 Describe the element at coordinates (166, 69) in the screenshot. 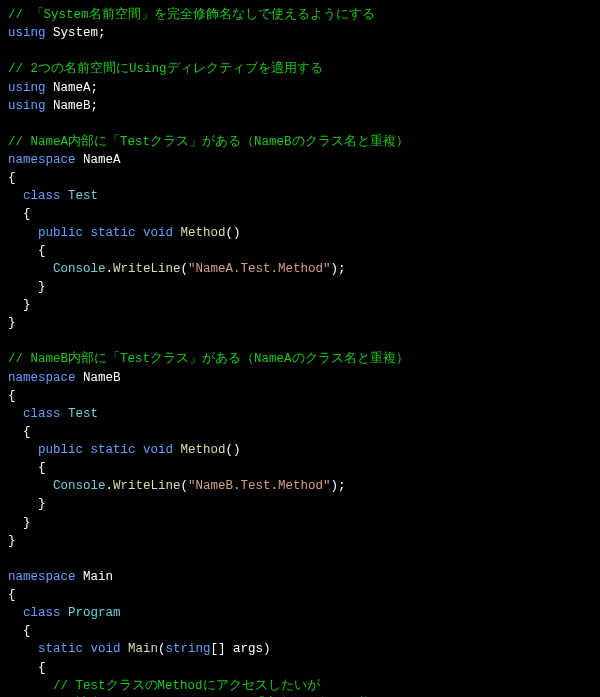

I see `comment: // 2つの名前空間にUsingディレクティブを適用する` at that location.